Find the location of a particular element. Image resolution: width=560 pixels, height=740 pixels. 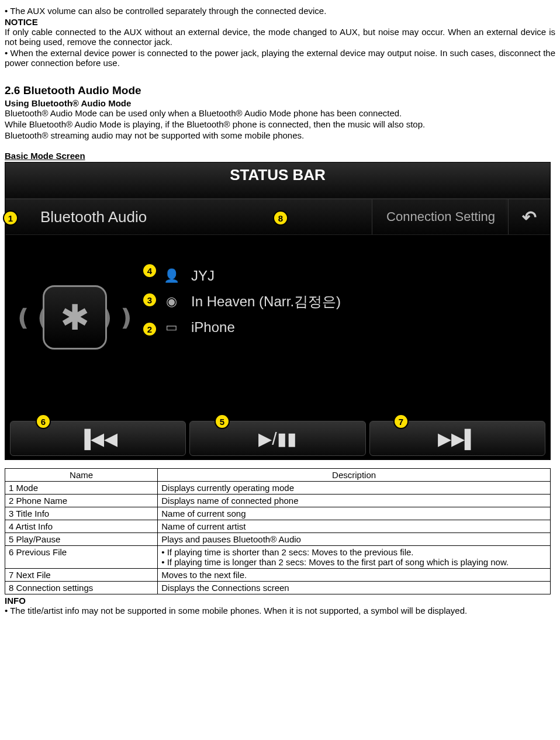

cell-desc: • If playing time is shorter than 2 secs… is located at coordinates (354, 558).